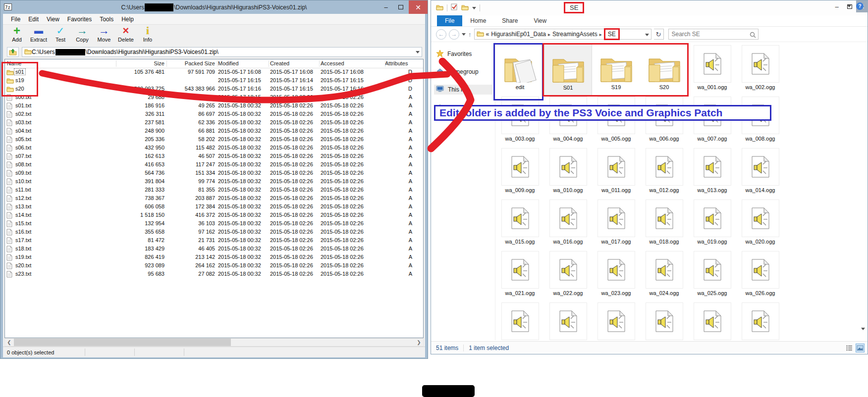  Describe the element at coordinates (441, 35) in the screenshot. I see `back-button: ←` at that location.